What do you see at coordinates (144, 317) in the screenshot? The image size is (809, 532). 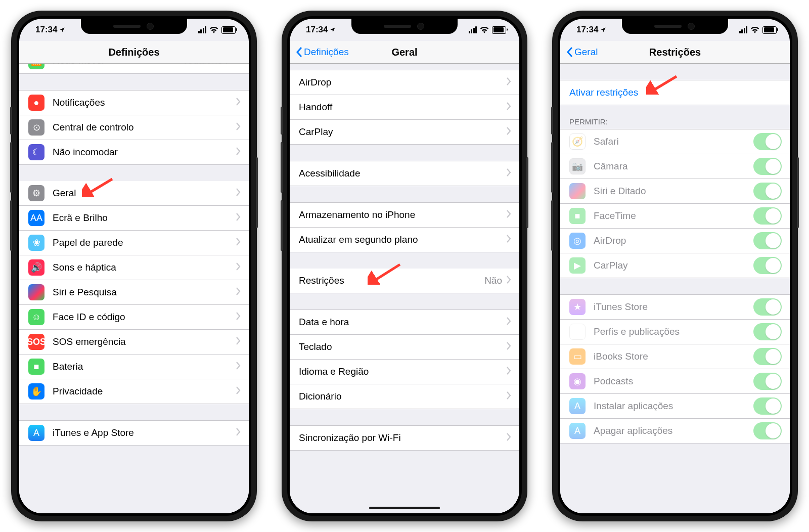 I see `row-label: Face ID e código` at bounding box center [144, 317].